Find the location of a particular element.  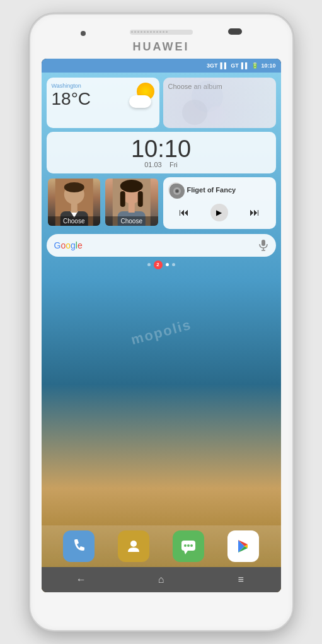

contact1-label: Choose is located at coordinates (74, 221).